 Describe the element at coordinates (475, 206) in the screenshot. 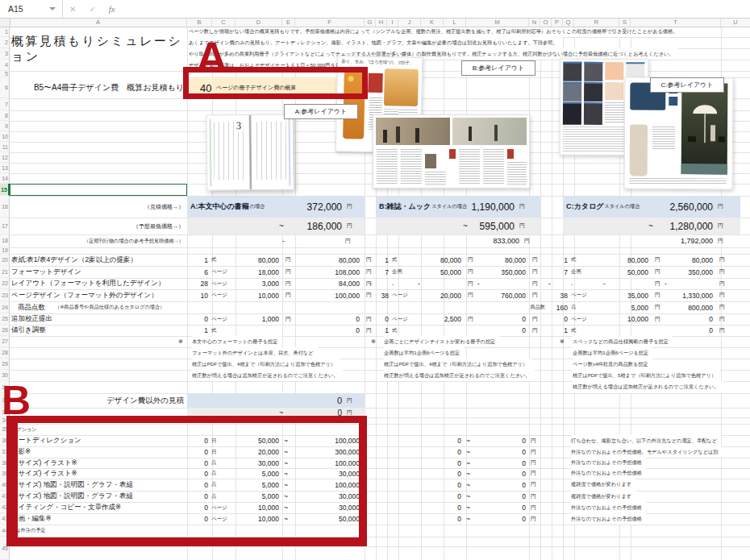

I see `scenario-b-estimate: 1,190,000` at that location.